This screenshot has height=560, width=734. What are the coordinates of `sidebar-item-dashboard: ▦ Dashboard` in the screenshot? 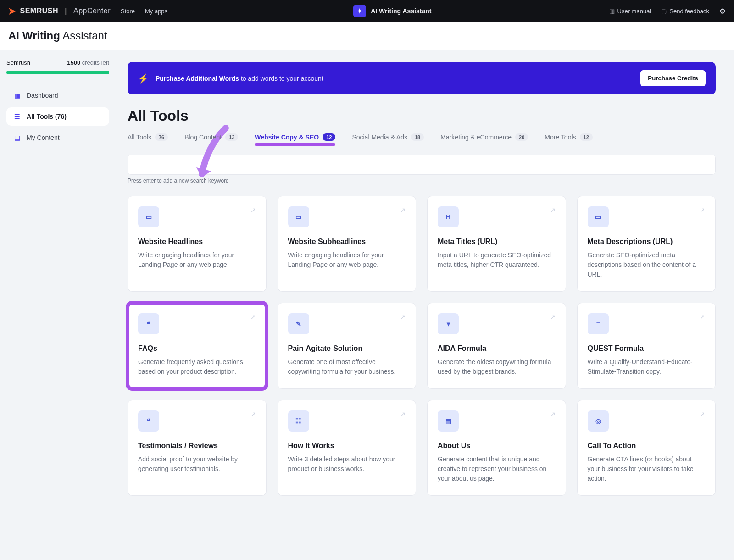 It's located at (58, 95).